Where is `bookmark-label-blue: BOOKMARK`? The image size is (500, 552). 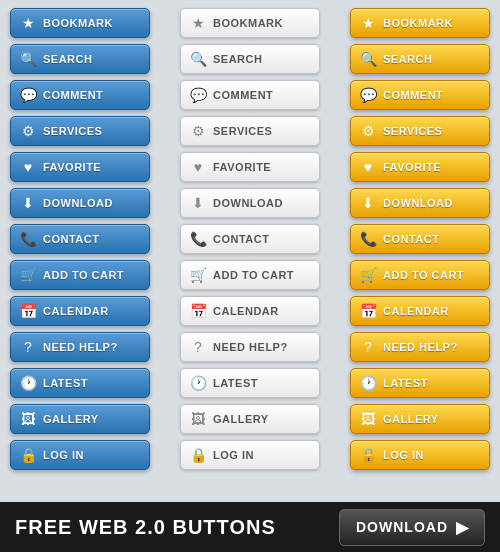
bookmark-label-blue: BOOKMARK is located at coordinates (78, 23).